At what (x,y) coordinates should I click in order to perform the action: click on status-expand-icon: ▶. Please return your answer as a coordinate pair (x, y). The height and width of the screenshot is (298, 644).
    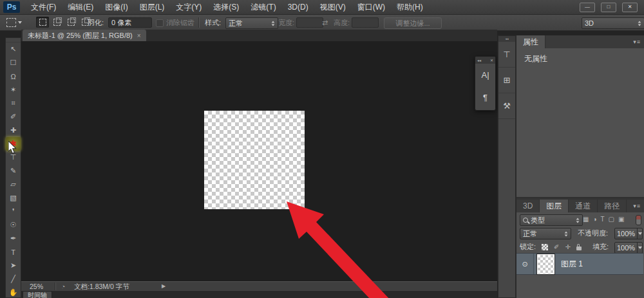
    Looking at the image, I should click on (164, 286).